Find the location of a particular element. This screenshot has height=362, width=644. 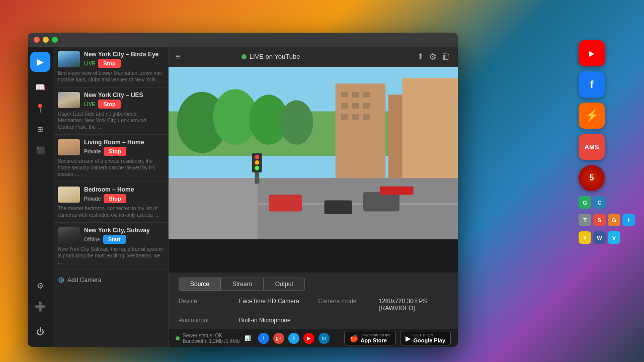

facebook-icon: f is located at coordinates (592, 84).